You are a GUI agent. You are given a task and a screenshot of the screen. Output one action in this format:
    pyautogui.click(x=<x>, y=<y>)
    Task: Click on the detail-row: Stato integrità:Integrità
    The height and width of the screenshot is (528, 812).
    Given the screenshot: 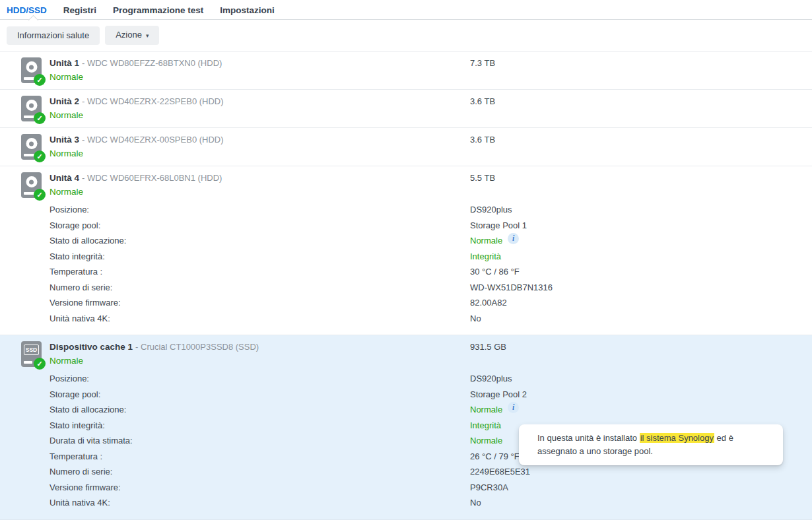 What is the action you would take?
    pyautogui.click(x=430, y=257)
    